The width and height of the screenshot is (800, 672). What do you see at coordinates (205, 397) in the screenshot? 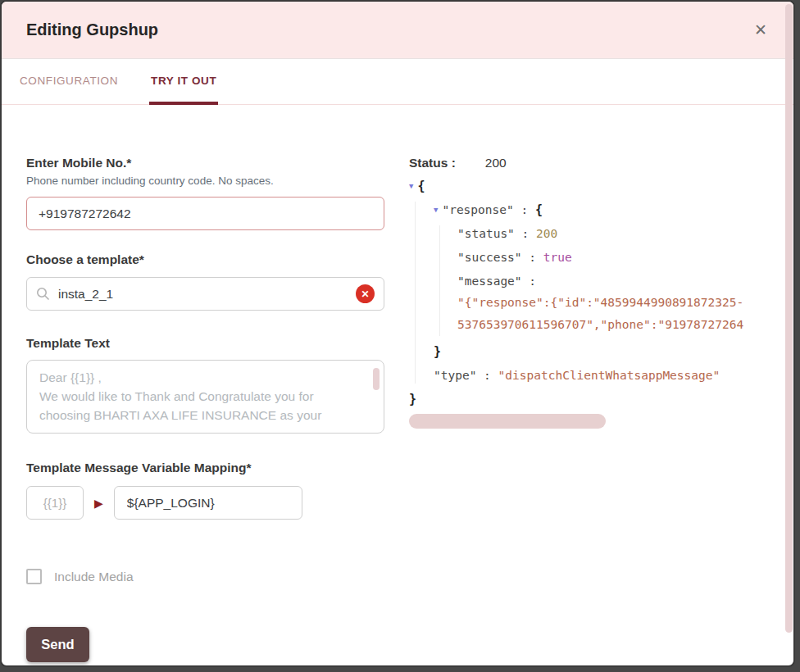
I see `template-text-area: Dear {{1}} , We would like to Thank and …` at bounding box center [205, 397].